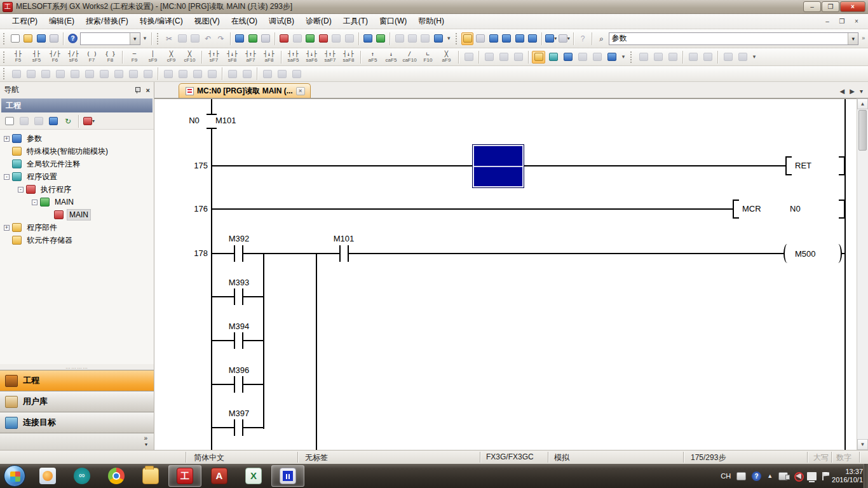  What do you see at coordinates (133, 74) in the screenshot?
I see `watch-register-icon` at bounding box center [133, 74].